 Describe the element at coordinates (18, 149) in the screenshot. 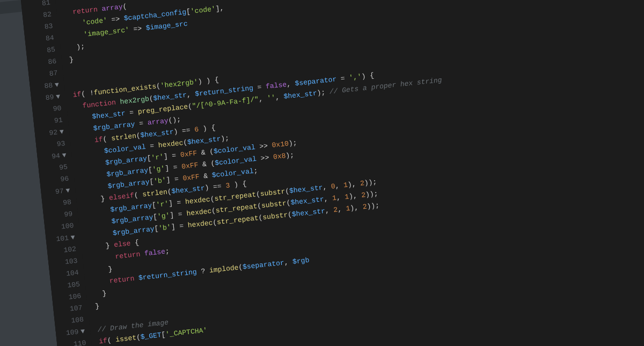

I see `file-item: theme-shop.css` at that location.